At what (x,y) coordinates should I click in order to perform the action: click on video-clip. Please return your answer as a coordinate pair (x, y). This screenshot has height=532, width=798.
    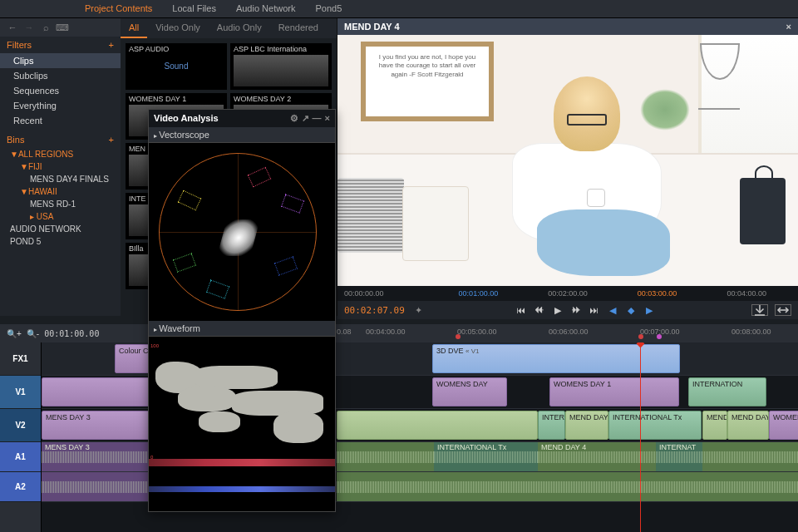
    Looking at the image, I should click on (437, 426).